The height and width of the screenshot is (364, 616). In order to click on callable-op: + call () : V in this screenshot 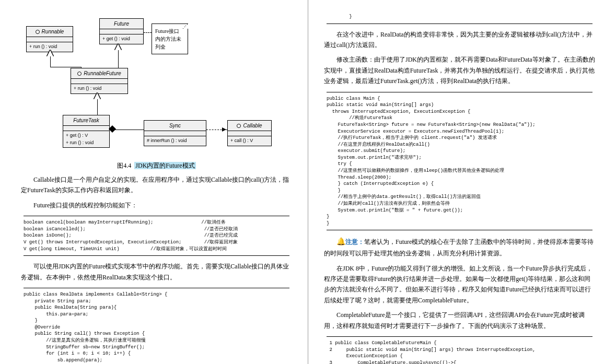, I will do `click(250, 141)`.